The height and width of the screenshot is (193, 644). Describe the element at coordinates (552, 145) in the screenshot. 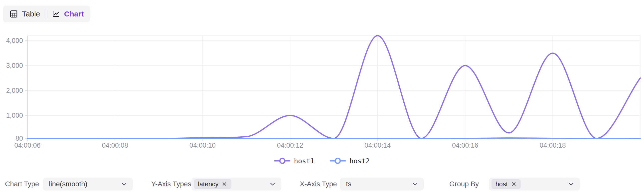

I see `x-tick-label: 04:00:18` at that location.